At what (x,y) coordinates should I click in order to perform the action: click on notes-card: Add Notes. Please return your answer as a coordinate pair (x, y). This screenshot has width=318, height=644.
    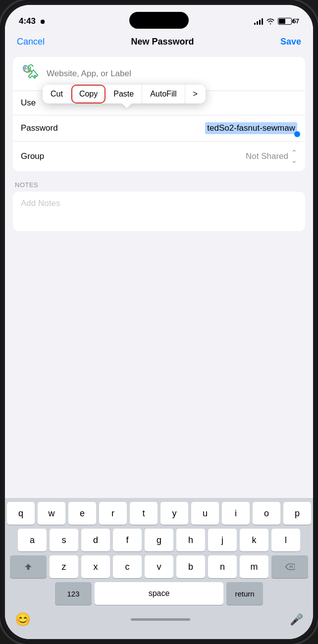
    Looking at the image, I should click on (159, 211).